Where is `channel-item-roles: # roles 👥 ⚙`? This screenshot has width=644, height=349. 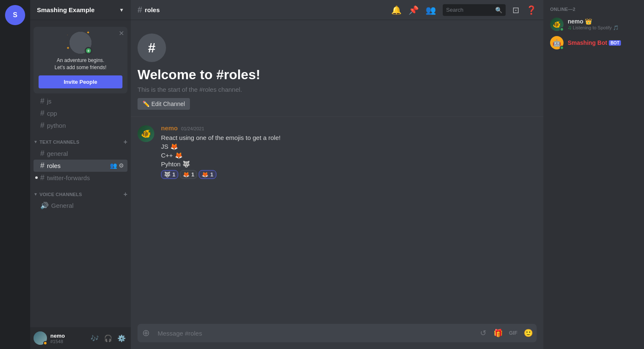 channel-item-roles: # roles 👥 ⚙ is located at coordinates (80, 166).